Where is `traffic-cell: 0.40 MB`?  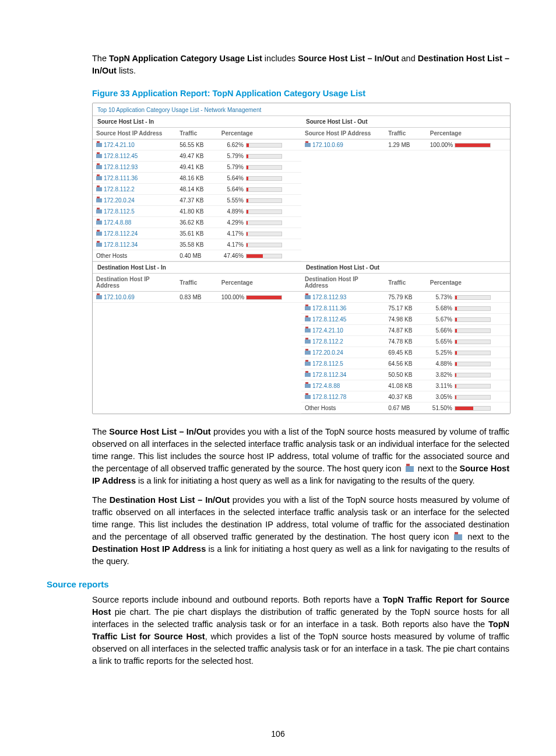 traffic-cell: 0.40 MB is located at coordinates (197, 256).